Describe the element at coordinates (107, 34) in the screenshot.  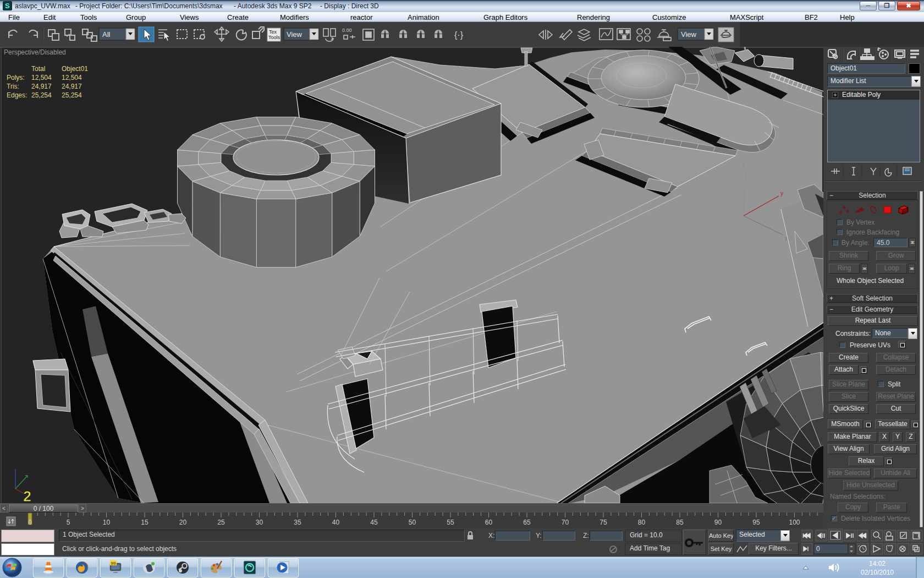
I see `svg-text: All` at that location.